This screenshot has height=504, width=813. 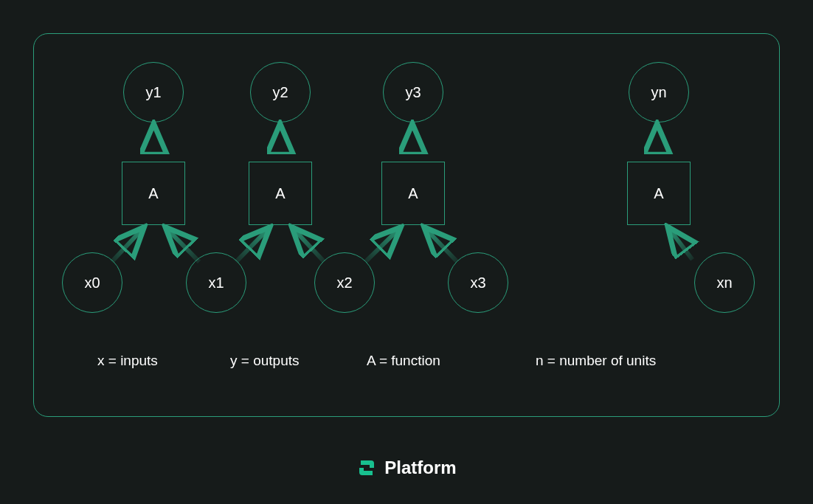 What do you see at coordinates (596, 361) in the screenshot?
I see `legend-text: n = number of units` at bounding box center [596, 361].